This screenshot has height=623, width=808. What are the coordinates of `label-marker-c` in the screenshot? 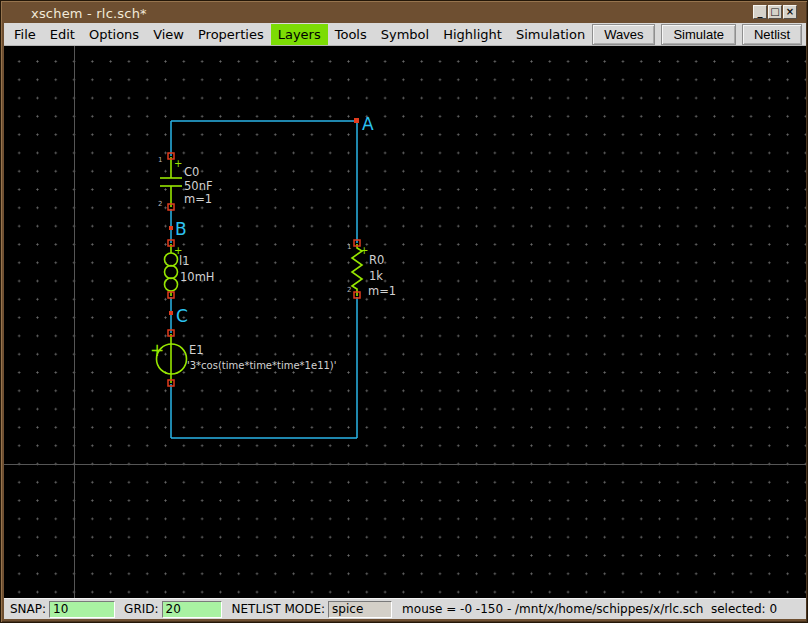 It's located at (171, 313).